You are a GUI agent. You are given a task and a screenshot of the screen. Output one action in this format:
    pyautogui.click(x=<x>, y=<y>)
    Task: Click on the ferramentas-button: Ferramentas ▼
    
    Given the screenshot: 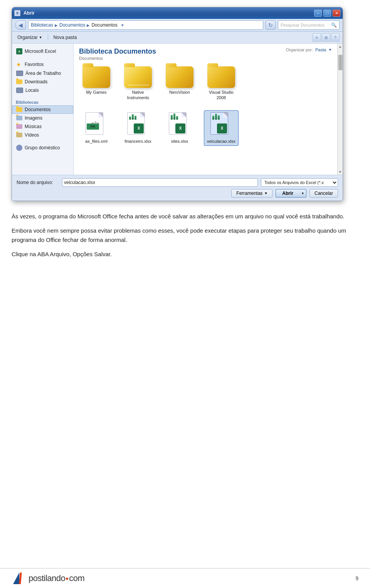 What is the action you would take?
    pyautogui.click(x=252, y=193)
    